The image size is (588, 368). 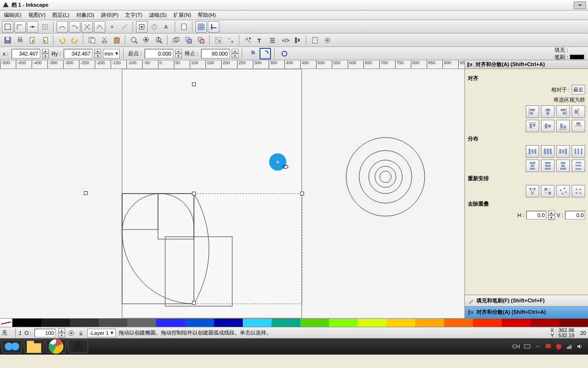 I want to click on zoom-selection-button, so click(x=134, y=40).